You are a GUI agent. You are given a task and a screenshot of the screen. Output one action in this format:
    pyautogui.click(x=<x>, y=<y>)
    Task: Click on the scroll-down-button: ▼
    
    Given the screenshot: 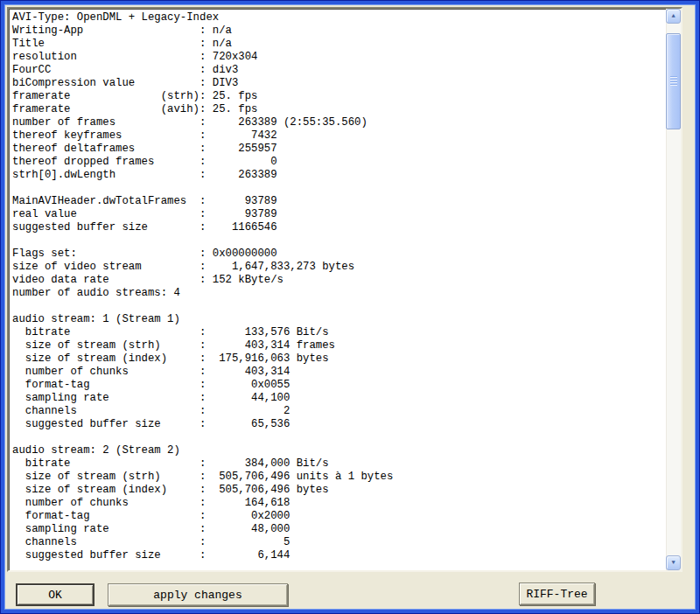 What is the action you would take?
    pyautogui.click(x=674, y=563)
    